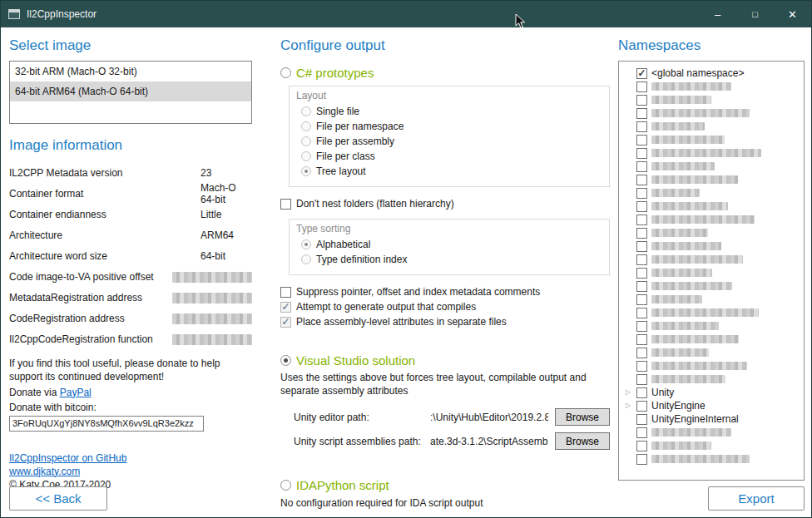 Image resolution: width=812 pixels, height=518 pixels. I want to click on idapython-radio: IDAPython script, so click(445, 486).